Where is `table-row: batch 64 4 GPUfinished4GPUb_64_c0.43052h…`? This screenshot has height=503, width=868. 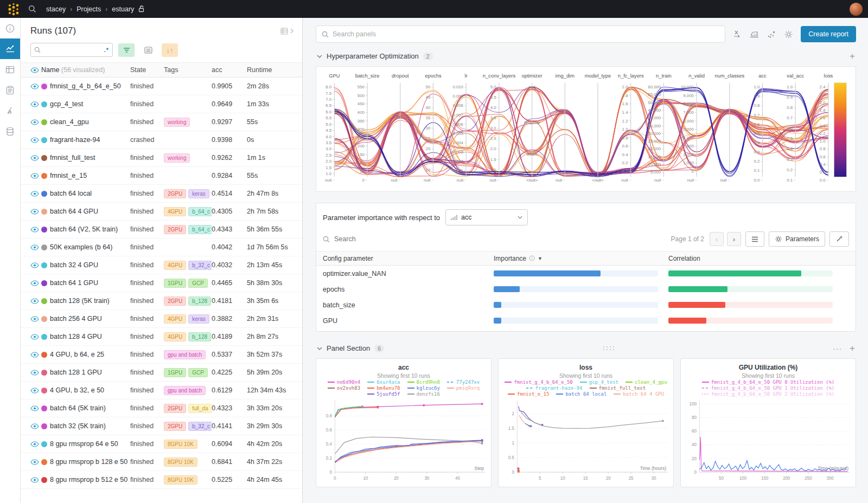 table-row: batch 64 4 GPUfinished4GPUb_64_c0.43052h… is located at coordinates (162, 211).